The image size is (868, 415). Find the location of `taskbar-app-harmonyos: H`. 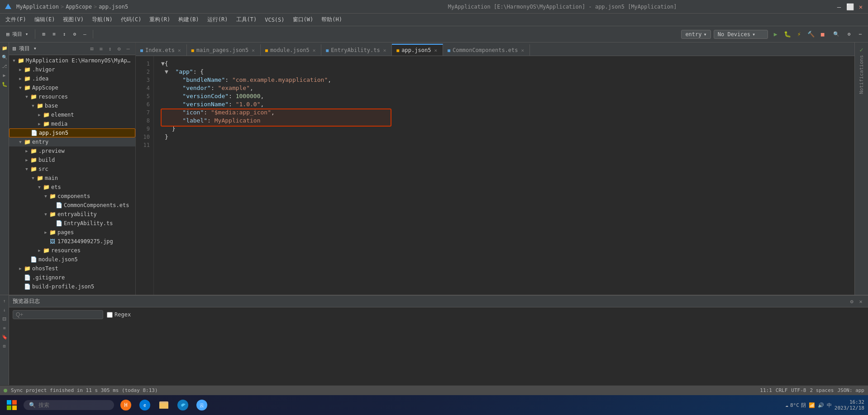

taskbar-app-harmonyos: H is located at coordinates (126, 405).